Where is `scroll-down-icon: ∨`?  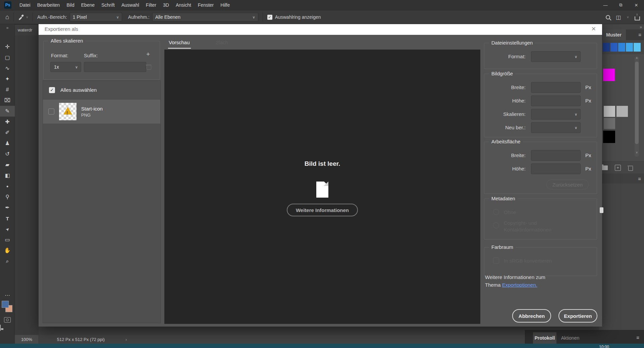 scroll-down-icon: ∨ is located at coordinates (637, 152).